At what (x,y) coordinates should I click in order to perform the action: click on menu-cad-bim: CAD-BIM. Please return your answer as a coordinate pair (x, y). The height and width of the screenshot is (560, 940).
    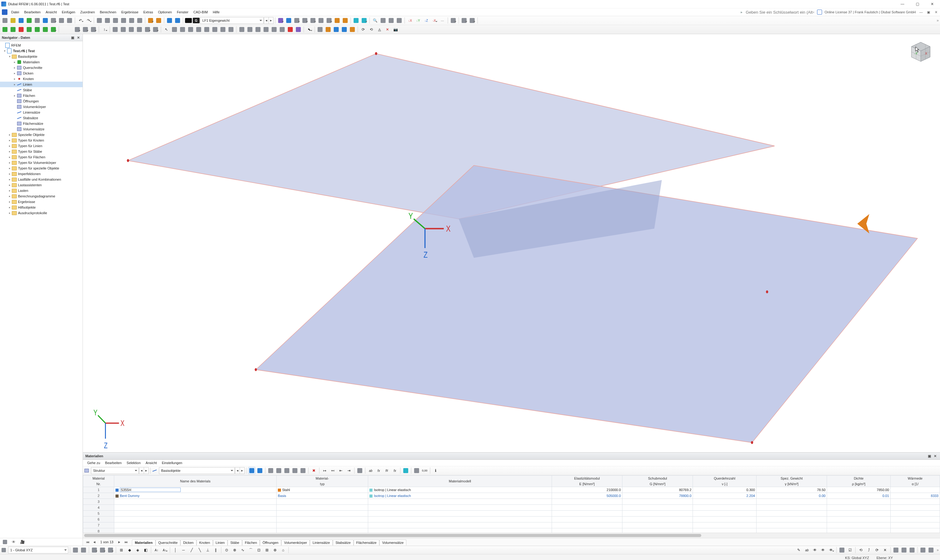
    Looking at the image, I should click on (201, 12).